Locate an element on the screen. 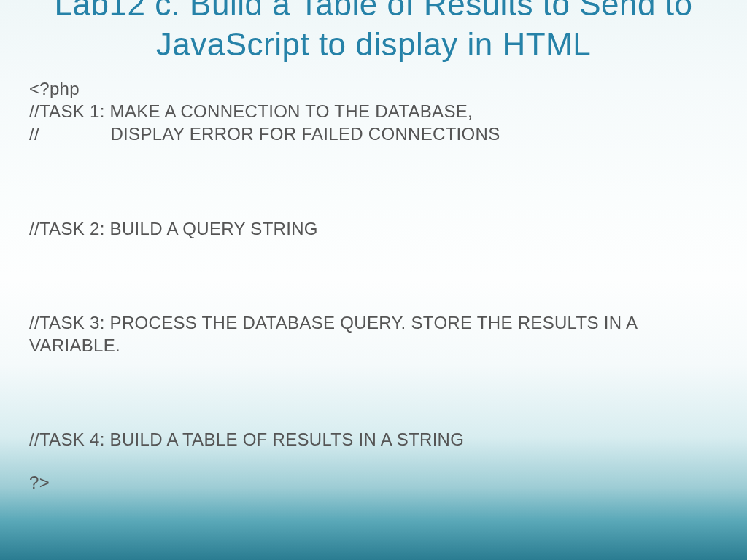 This screenshot has height=560, width=747. task1-line2: // DISPLAY ERROR FOR FAILED CONNECTIONS is located at coordinates (374, 134).